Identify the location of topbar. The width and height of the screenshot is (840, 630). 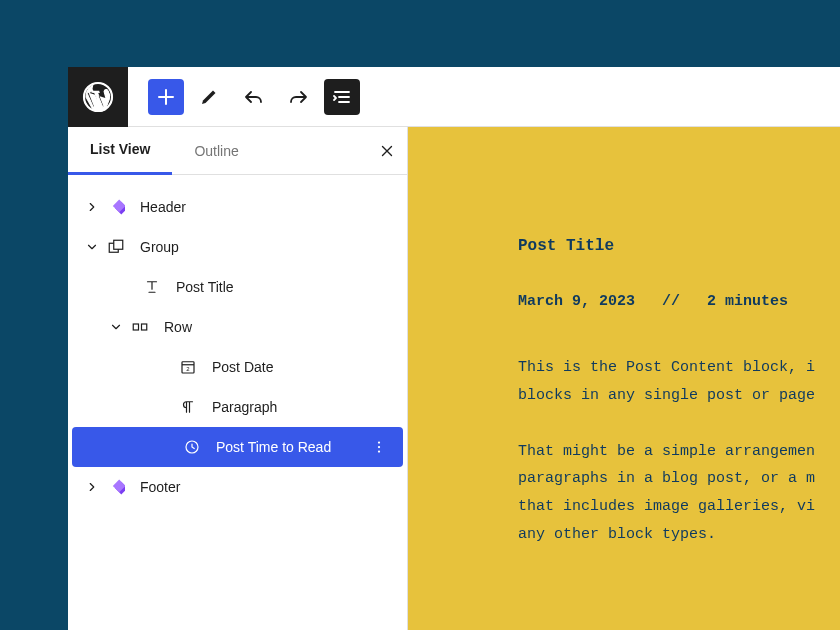
(454, 97).